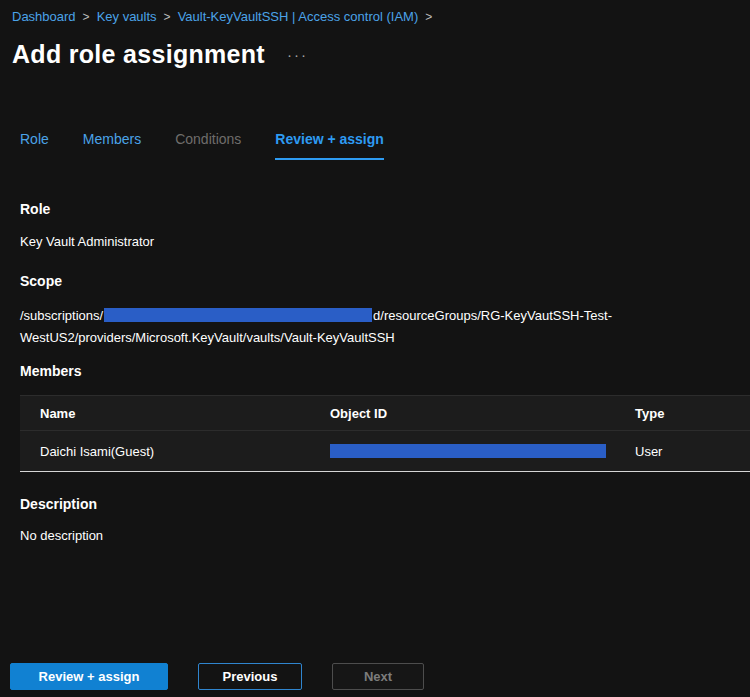  Describe the element at coordinates (385, 434) in the screenshot. I see `members-table: Name Object ID Type Daichi Isami(Guest) …` at that location.